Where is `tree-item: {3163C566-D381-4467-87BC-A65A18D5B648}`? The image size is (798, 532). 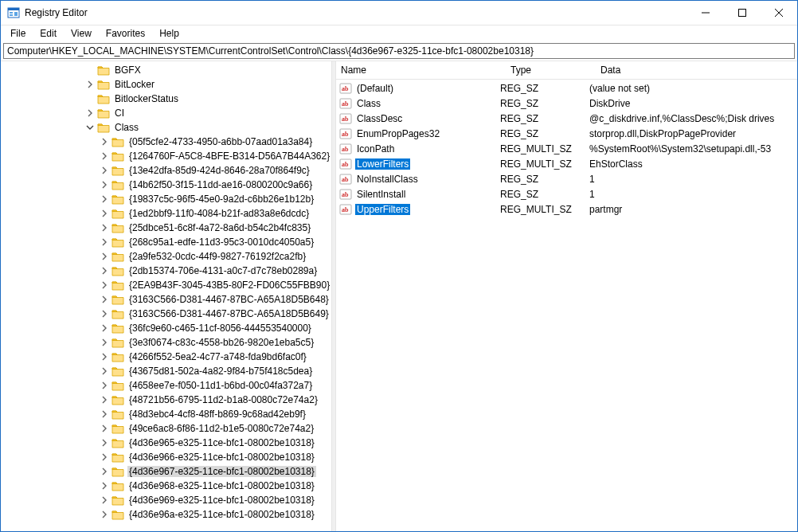 tree-item: {3163C566-D381-4467-87BC-A65A18D5B648} is located at coordinates (165, 299).